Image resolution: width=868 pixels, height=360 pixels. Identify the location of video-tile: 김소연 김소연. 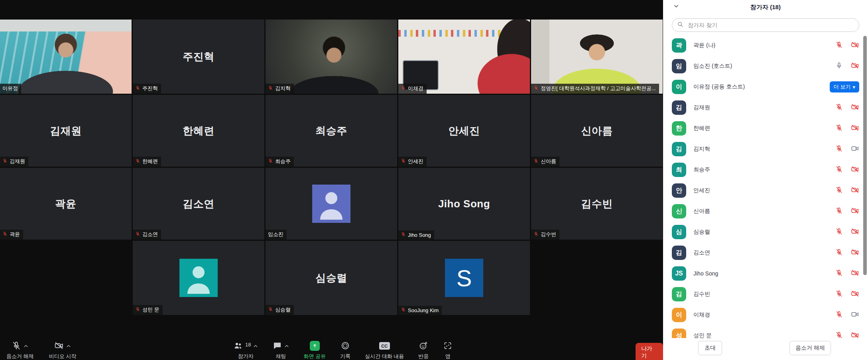
(199, 204).